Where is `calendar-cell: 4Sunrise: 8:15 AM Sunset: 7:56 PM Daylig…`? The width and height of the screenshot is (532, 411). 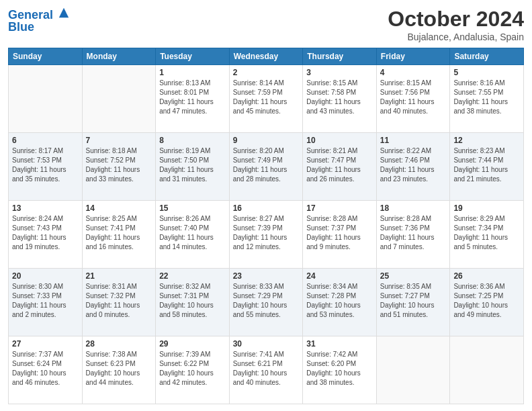 calendar-cell: 4Sunrise: 8:15 AM Sunset: 7:56 PM Daylig… is located at coordinates (413, 99).